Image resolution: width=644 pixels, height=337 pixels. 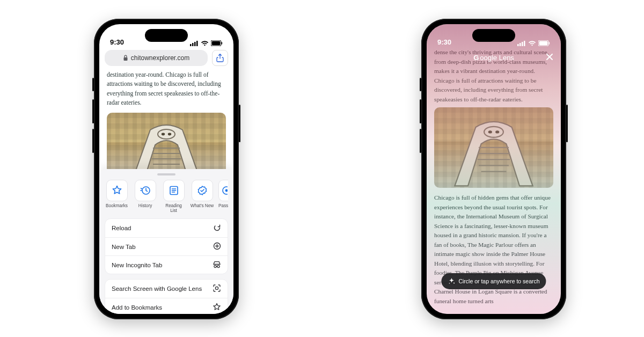 What do you see at coordinates (121, 228) in the screenshot?
I see `menu-label: Reload` at bounding box center [121, 228].